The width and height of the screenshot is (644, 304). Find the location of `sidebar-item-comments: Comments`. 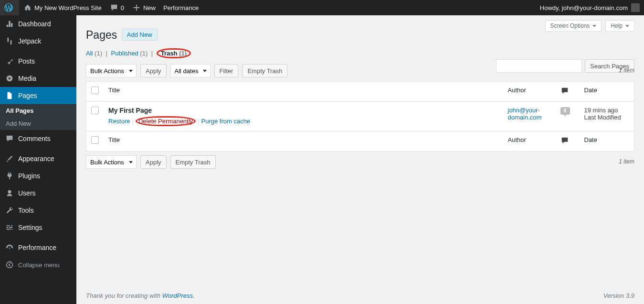

sidebar-item-comments: Comments is located at coordinates (38, 139).